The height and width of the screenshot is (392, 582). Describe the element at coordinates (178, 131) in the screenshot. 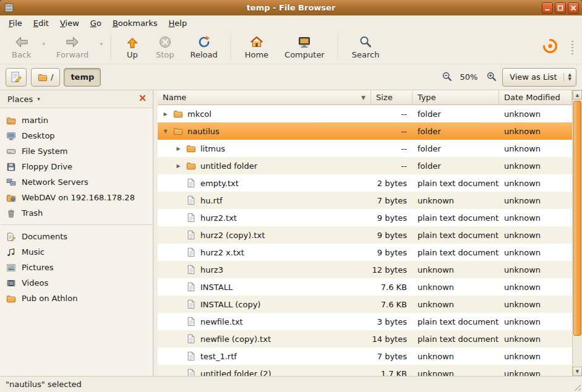

I see `folder-icon` at that location.